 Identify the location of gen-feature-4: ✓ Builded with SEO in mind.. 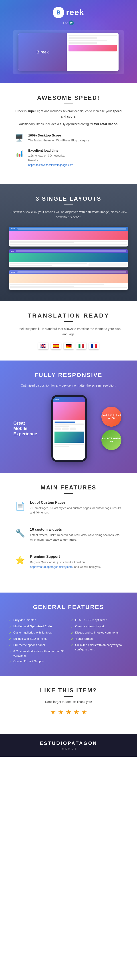
(38, 639).